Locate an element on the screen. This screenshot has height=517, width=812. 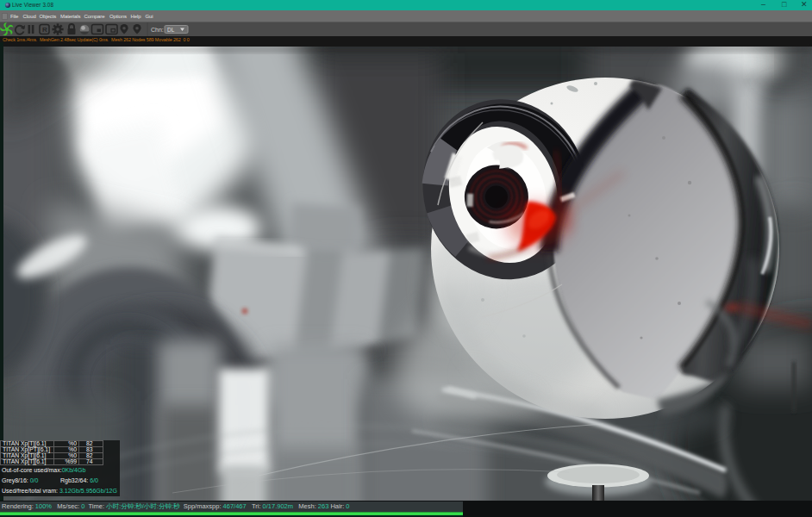
svg-text: DL is located at coordinates (171, 29).